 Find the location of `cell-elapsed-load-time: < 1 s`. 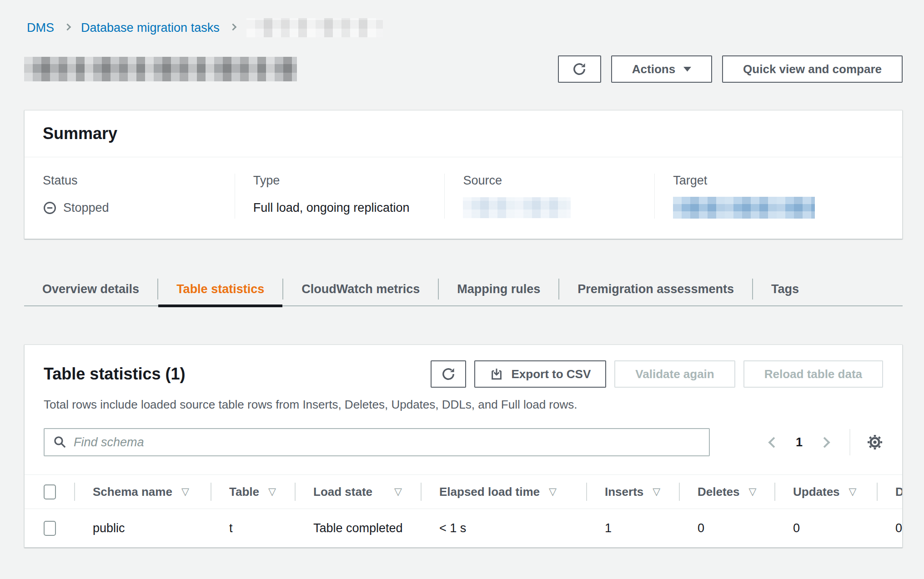

cell-elapsed-load-time: < 1 s is located at coordinates (503, 528).